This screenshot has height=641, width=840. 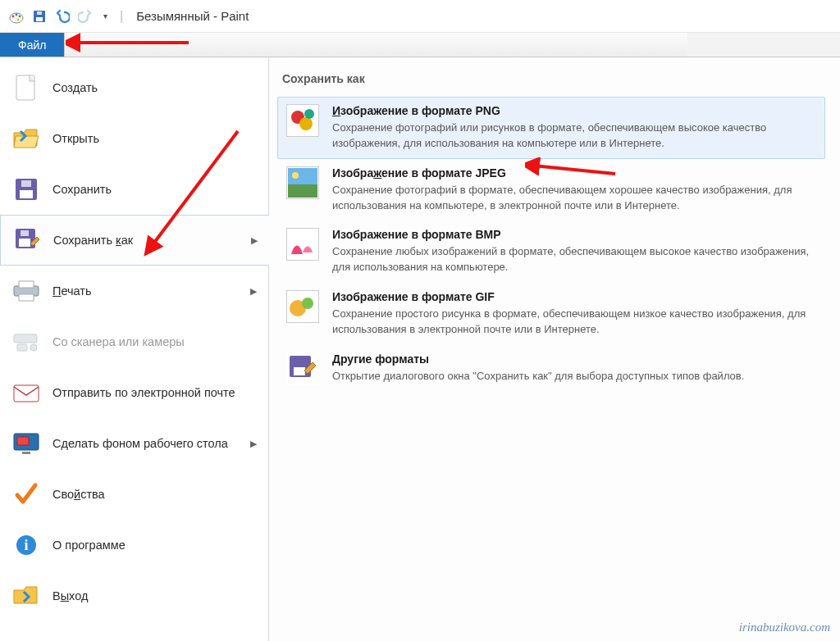 What do you see at coordinates (75, 88) in the screenshot?
I see `menu-label: Создать` at bounding box center [75, 88].